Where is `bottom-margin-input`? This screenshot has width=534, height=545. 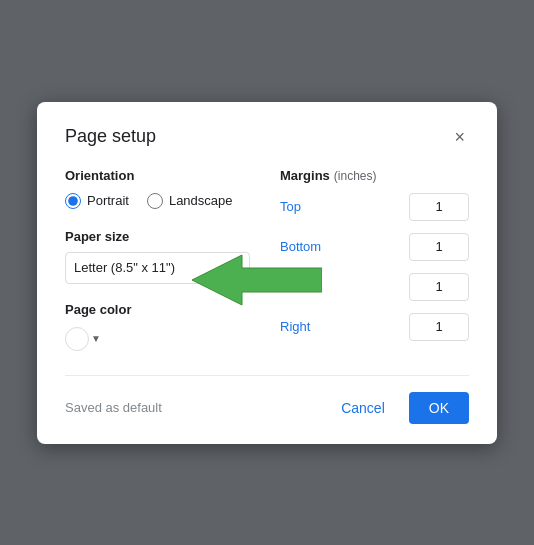
bottom-margin-input is located at coordinates (439, 247).